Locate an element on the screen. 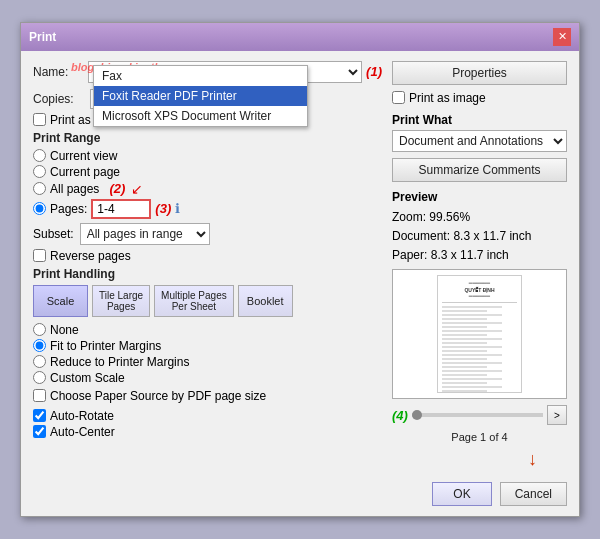 The height and width of the screenshot is (539, 600). document-value: 8.3 x 11.7 inch is located at coordinates (492, 236).